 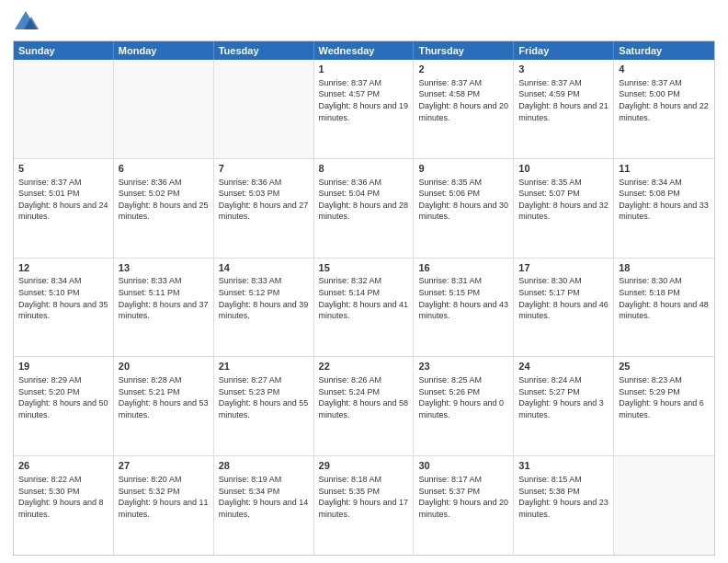 What do you see at coordinates (564, 307) in the screenshot?
I see `day-cell-17: 17 Sunrise: 8:30 AMSunset: 5:17 PMDaylig…` at bounding box center [564, 307].